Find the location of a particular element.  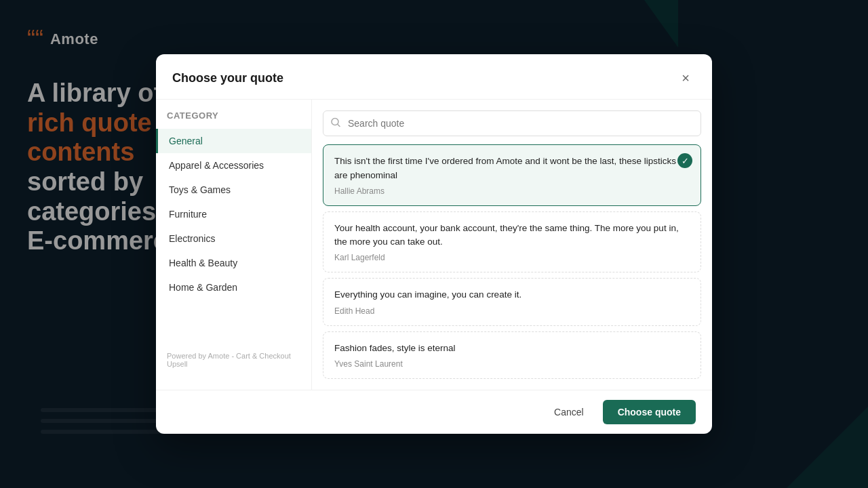

choose-quote-button: Choose quote is located at coordinates (650, 412).